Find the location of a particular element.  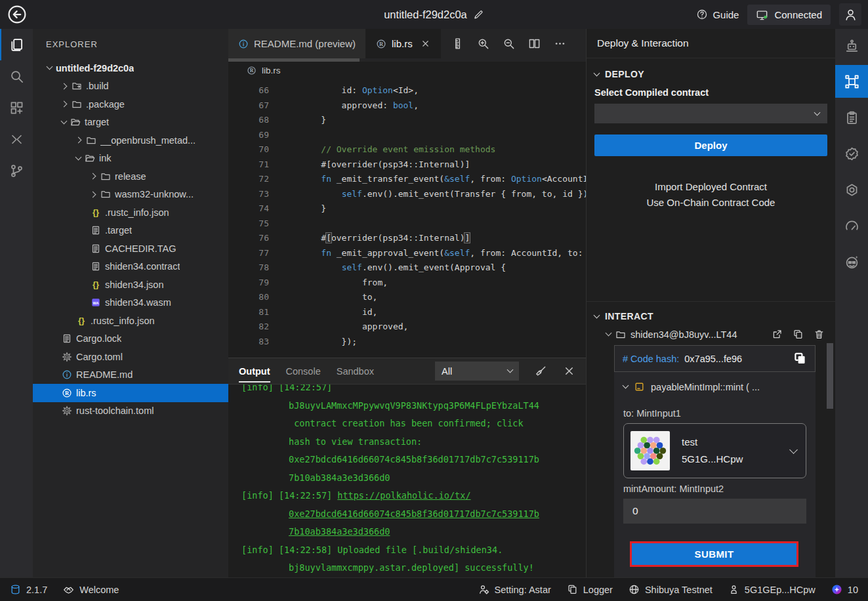

tree-item: shiden34.contract is located at coordinates (131, 267).